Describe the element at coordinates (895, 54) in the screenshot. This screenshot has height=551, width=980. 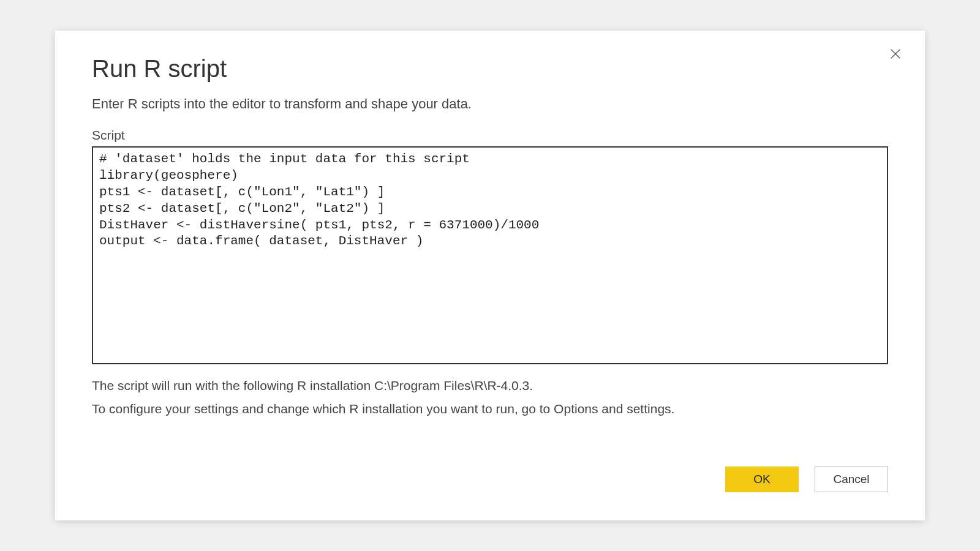
I see `close-button` at that location.